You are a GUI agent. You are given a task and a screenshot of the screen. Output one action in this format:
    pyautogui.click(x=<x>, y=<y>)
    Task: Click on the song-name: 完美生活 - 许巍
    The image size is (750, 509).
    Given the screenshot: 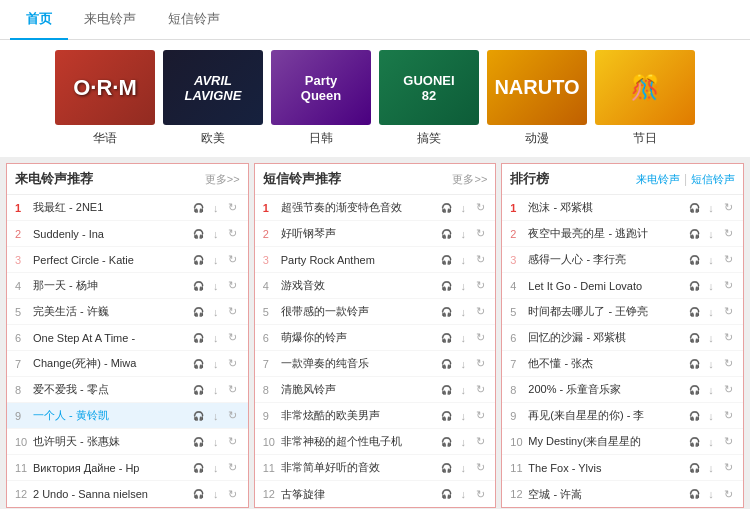 What is the action you would take?
    pyautogui.click(x=112, y=312)
    